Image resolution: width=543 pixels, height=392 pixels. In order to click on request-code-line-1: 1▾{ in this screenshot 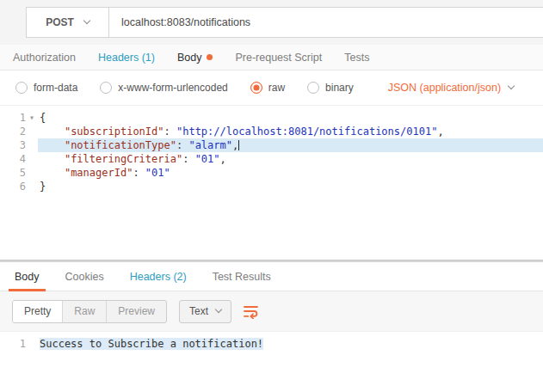, I will do `click(272, 118)`.